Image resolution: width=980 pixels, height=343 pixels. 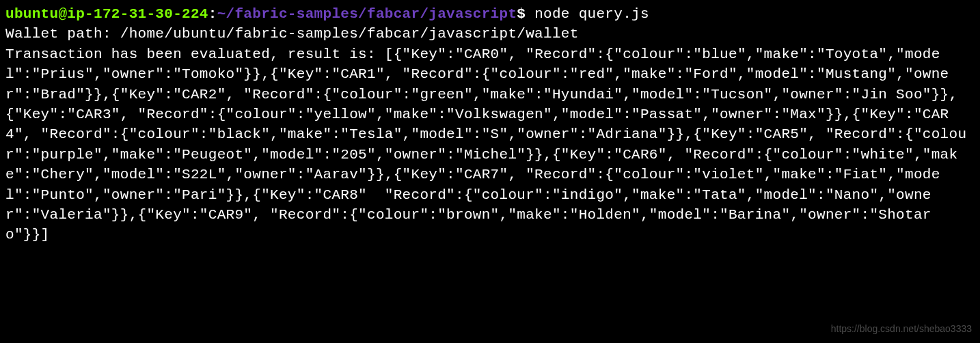 I want to click on prompt-user: ubuntu@ip-172-31-30-224, so click(x=107, y=14).